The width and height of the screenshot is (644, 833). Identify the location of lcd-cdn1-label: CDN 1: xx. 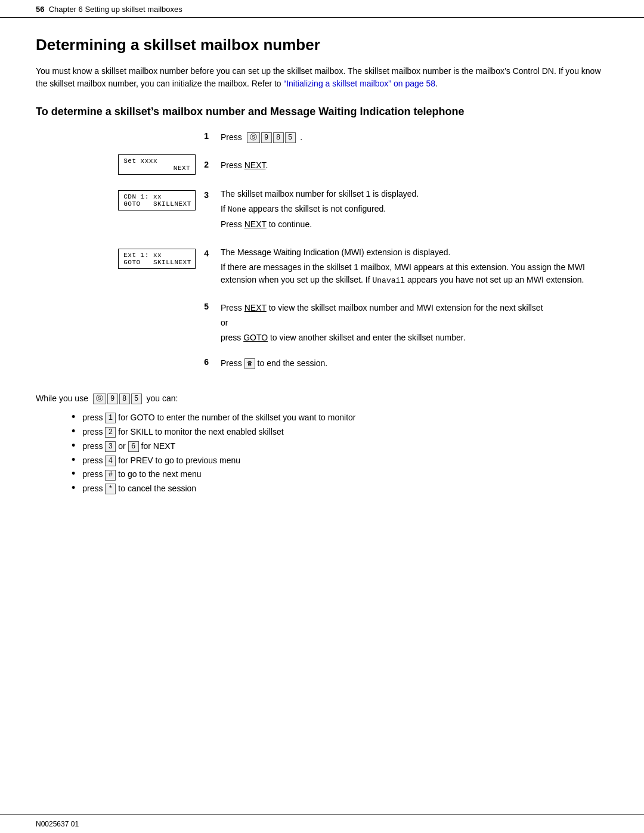
(143, 197).